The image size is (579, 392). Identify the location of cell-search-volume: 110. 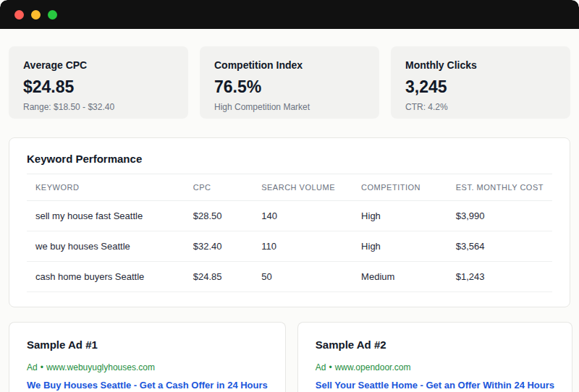
(303, 247).